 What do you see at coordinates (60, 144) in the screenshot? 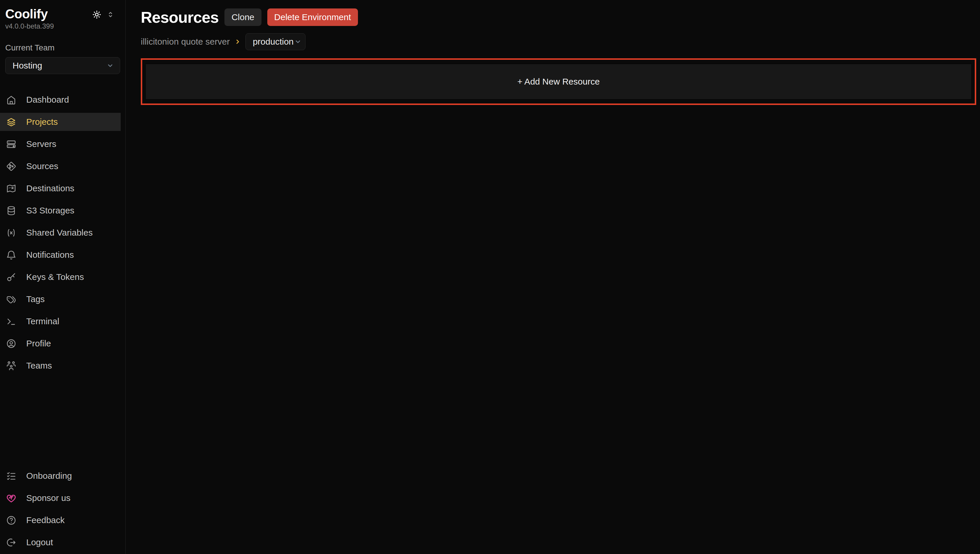
I see `sidebar-item-servers: Servers` at bounding box center [60, 144].